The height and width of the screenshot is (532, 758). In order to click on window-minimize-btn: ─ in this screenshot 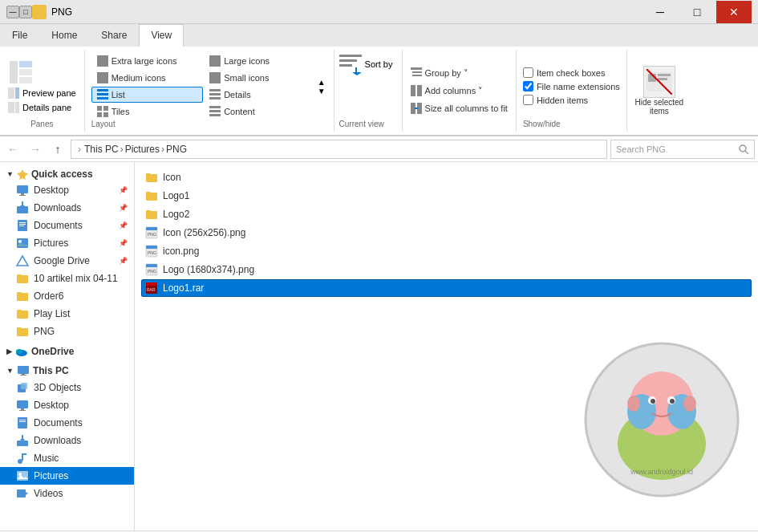, I will do `click(660, 12)`.